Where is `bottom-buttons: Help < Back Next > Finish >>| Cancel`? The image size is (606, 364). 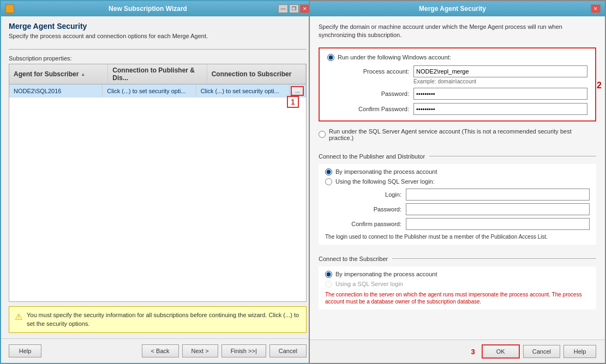 bottom-buttons: Help < Back Next > Finish >>| Cancel is located at coordinates (158, 351).